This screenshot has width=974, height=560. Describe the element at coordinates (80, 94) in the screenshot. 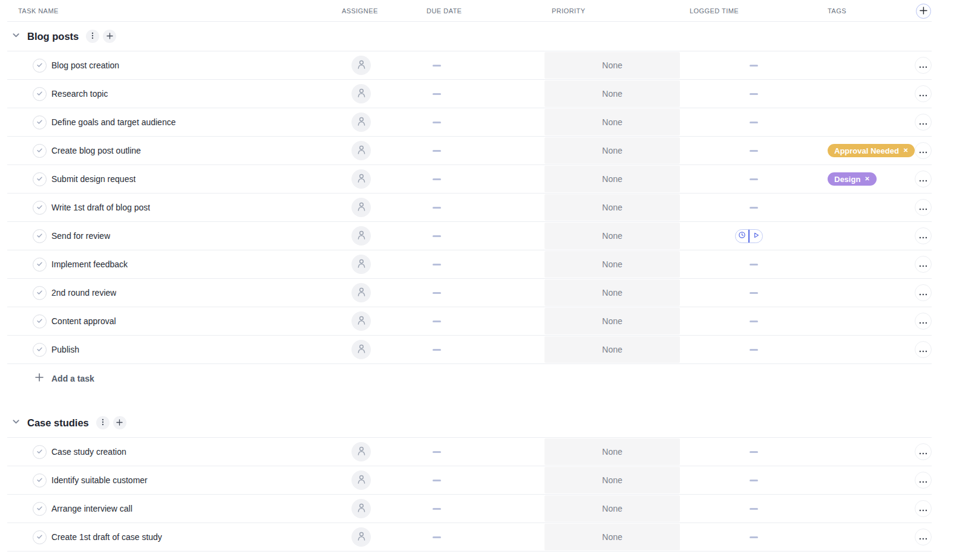

I see `task-name: Research topic` at that location.